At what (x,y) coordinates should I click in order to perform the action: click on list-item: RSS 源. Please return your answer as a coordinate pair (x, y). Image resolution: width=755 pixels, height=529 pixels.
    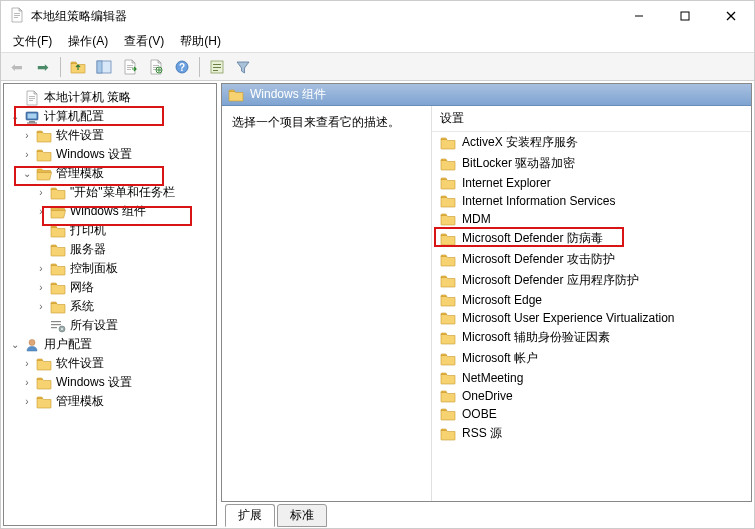
    Looking at the image, I should click on (592, 434).